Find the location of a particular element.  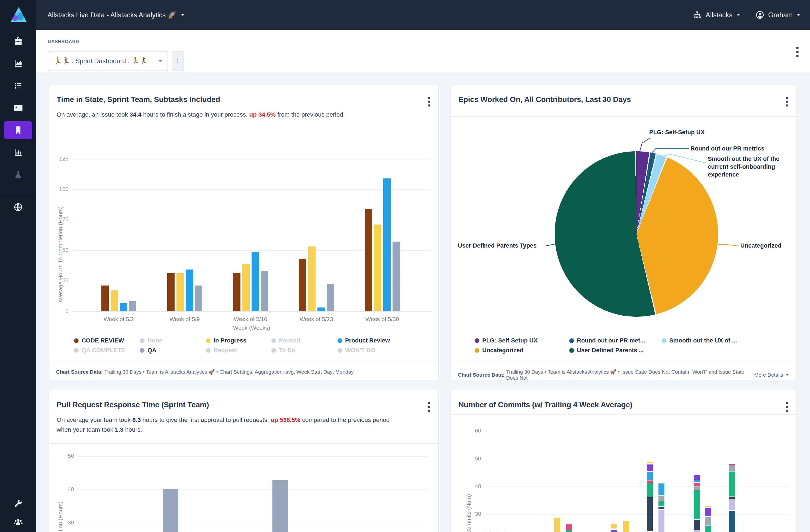

legend-item: QA COMPLETE is located at coordinates (107, 351).